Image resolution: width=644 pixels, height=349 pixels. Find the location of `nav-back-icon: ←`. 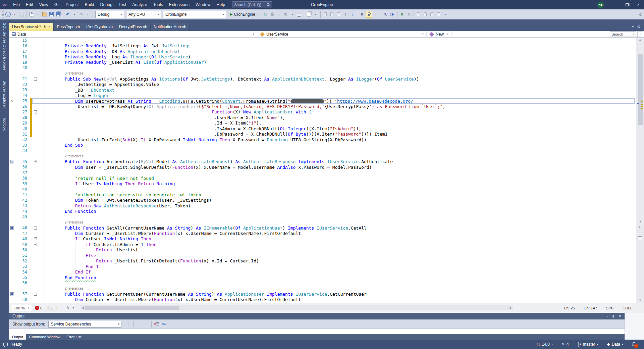

nav-back-icon: ← is located at coordinates (8, 14).